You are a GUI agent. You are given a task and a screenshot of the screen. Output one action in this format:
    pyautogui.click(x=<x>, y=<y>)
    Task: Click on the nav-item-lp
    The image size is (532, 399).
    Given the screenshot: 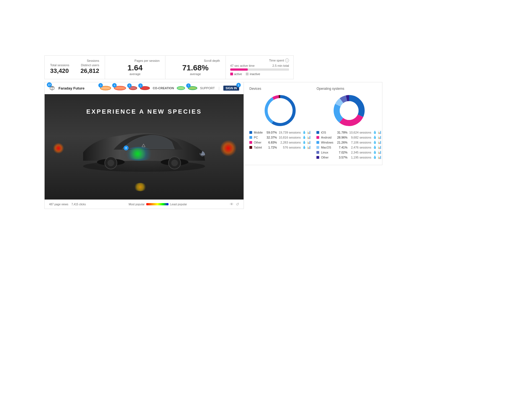 What is the action you would take?
    pyautogui.click(x=181, y=88)
    